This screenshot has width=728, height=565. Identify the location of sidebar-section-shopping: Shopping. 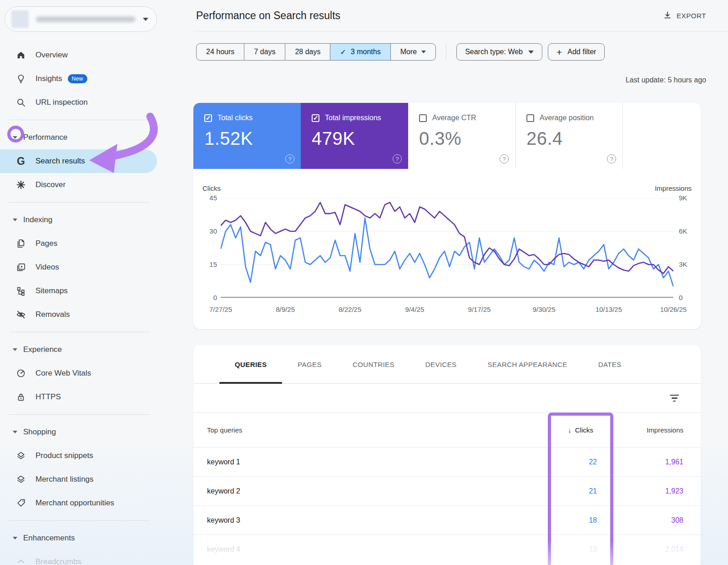
(96, 432).